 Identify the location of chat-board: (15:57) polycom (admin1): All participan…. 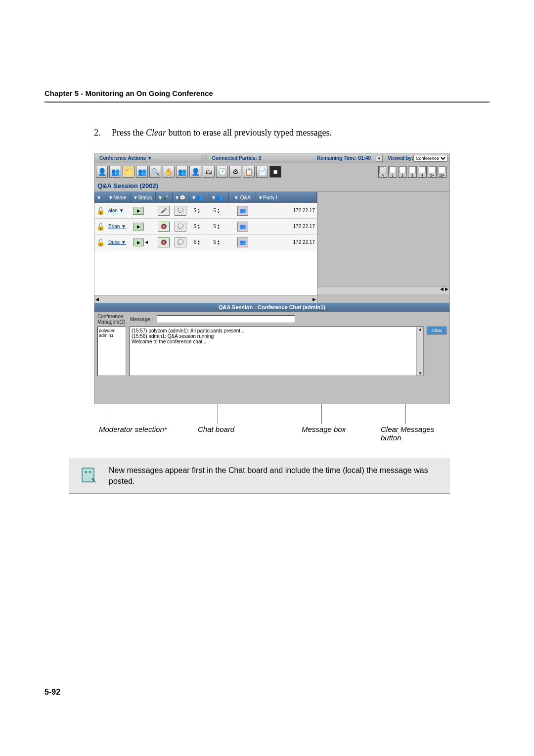
(276, 351).